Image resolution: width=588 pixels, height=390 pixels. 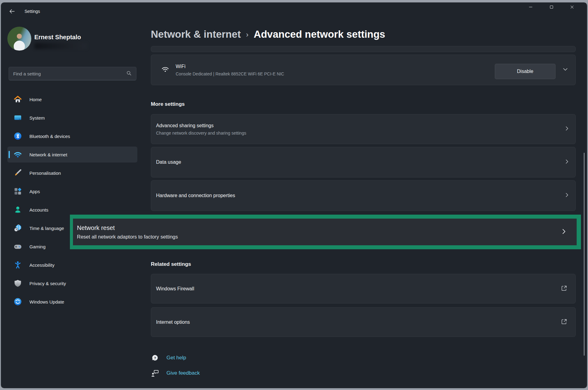 What do you see at coordinates (325, 232) in the screenshot?
I see `network-reset-card: Network reset Reset all network adaptors…` at bounding box center [325, 232].